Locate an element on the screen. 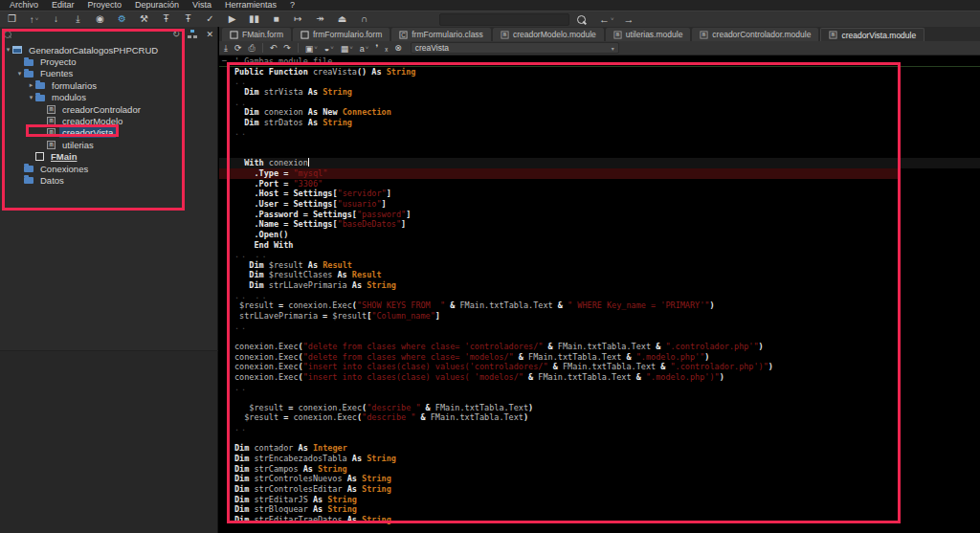 Image resolution: width=980 pixels, height=533 pixels. project-tree: ▾GeneradorCatalogosPHPCRUDProyecto▾Fuent… is located at coordinates (109, 115).